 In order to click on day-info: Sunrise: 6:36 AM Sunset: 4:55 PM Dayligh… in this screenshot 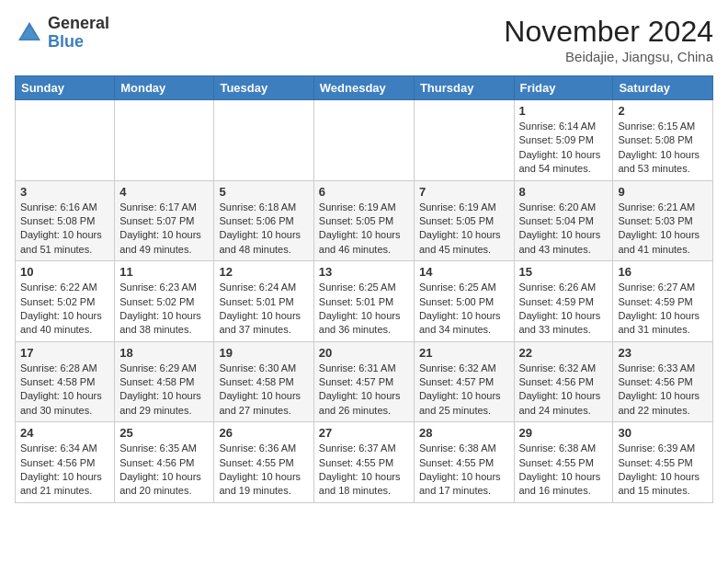, I will do `click(263, 470)`.